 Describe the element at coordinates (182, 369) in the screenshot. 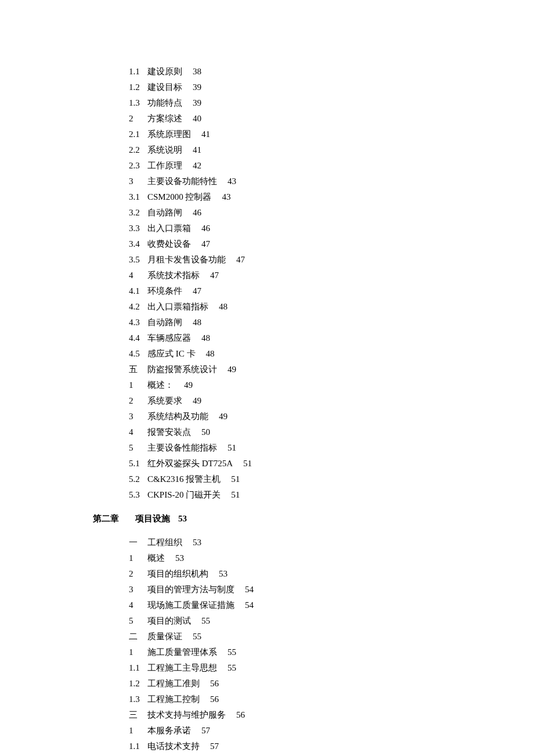

I see `toc-entry-title: 防盗报警系统设计` at that location.